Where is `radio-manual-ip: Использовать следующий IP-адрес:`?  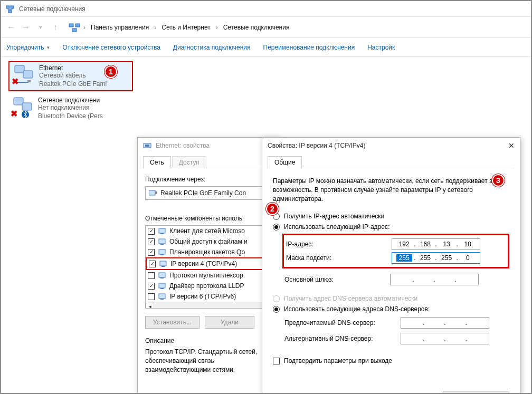
radio-manual-ip: Использовать следующий IP-адрес: is located at coordinates (391, 227).